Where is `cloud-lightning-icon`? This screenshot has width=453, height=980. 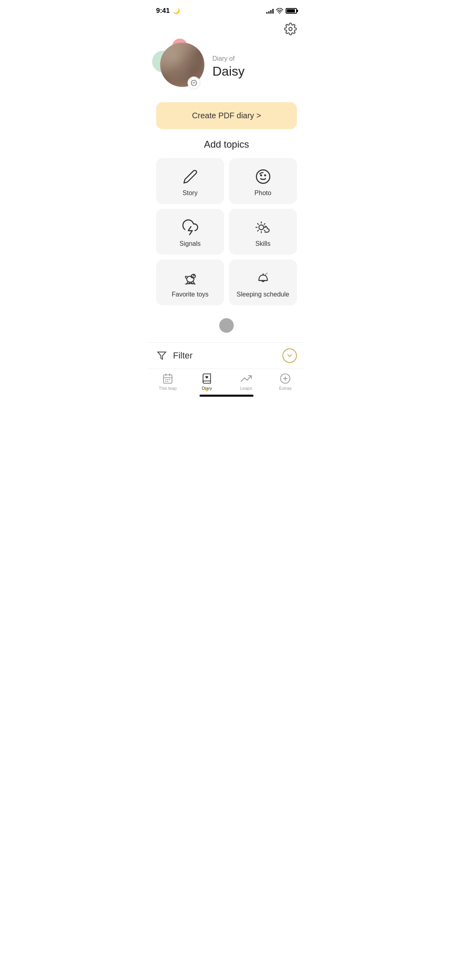
cloud-lightning-icon is located at coordinates (190, 227).